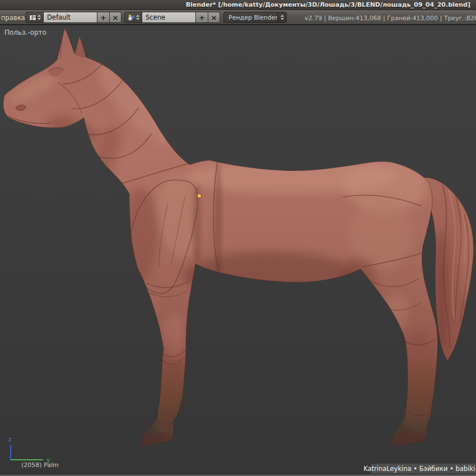 This screenshot has height=476, width=476. I want to click on window-title: Blender* [/home/katty/Документы/3D/Лошад…, so click(328, 4).